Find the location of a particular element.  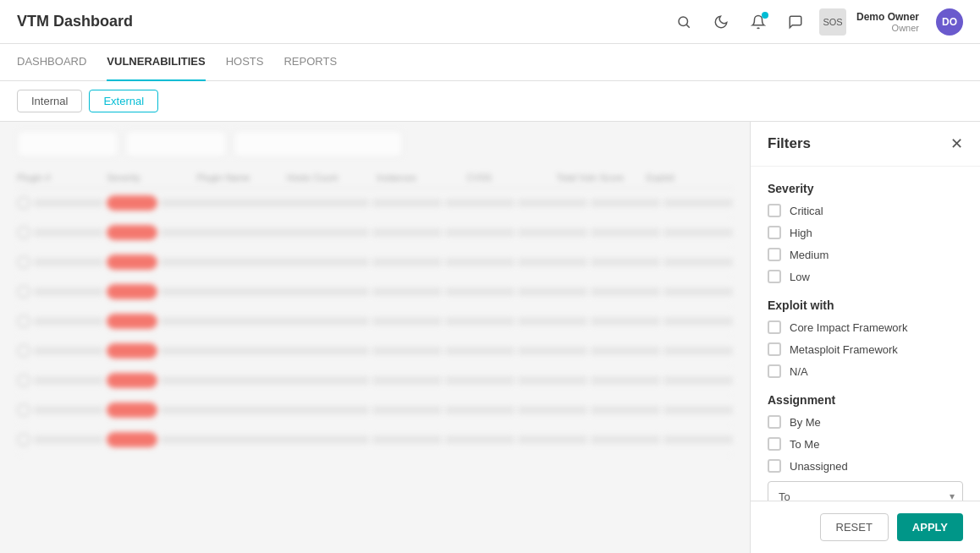

assignment-tome-label: To Me is located at coordinates (804, 445).